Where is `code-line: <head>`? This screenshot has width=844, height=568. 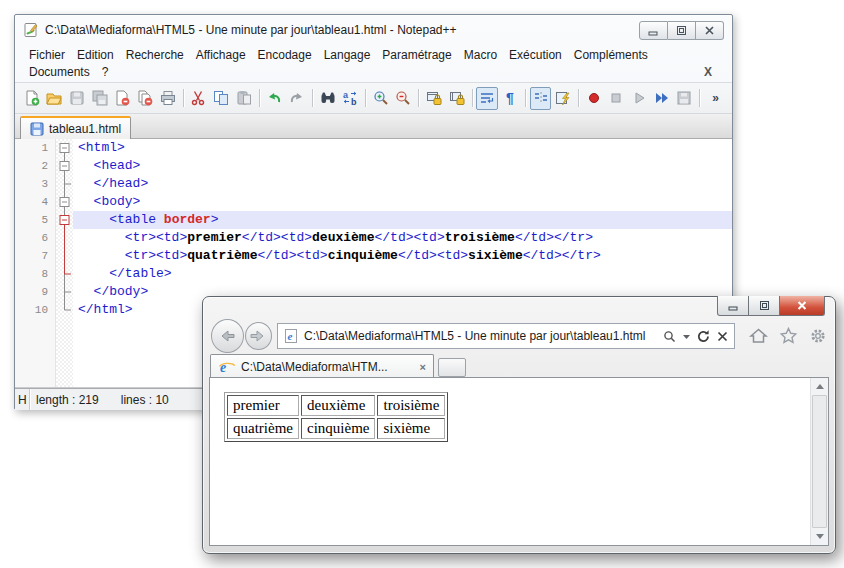 code-line: <head> is located at coordinates (402, 166).